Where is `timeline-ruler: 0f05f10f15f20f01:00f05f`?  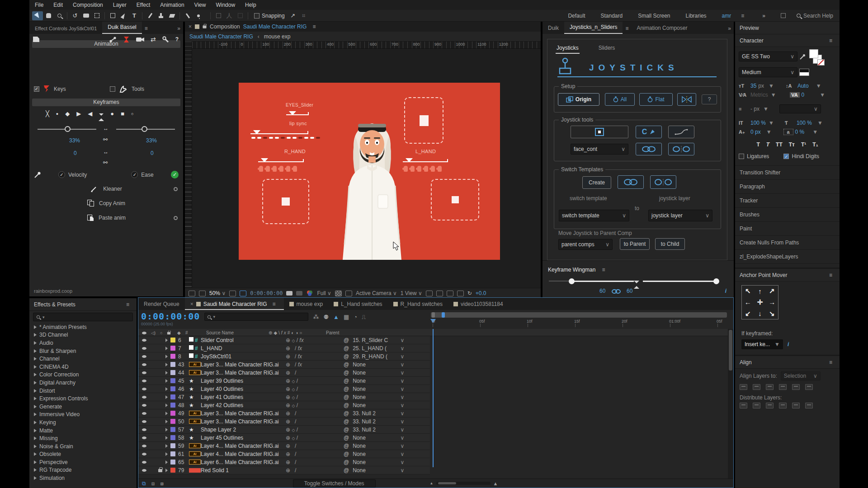 timeline-ruler: 0f05f10f15f20f01:00f05f is located at coordinates (579, 319).